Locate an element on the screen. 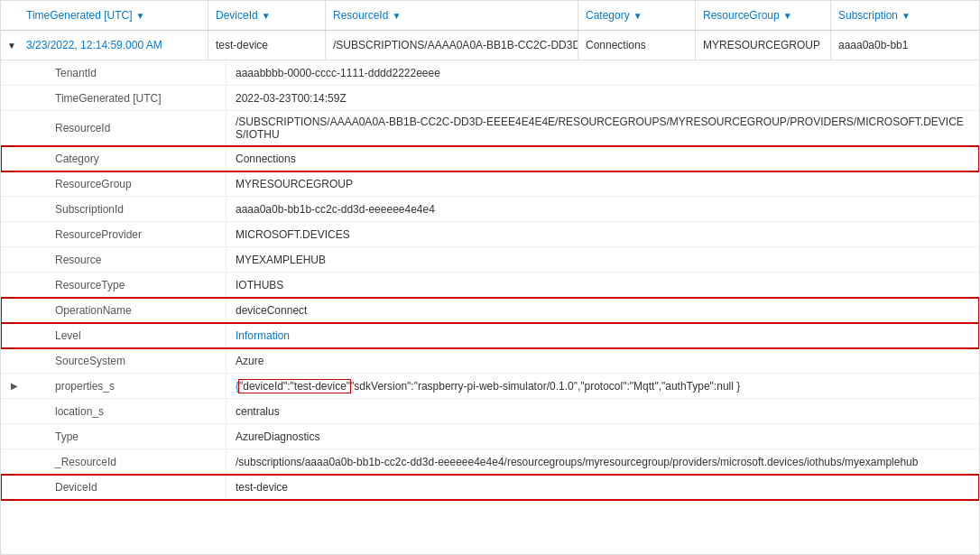 Image resolution: width=980 pixels, height=555 pixels. detail-row: LevelInformation is located at coordinates (490, 336).